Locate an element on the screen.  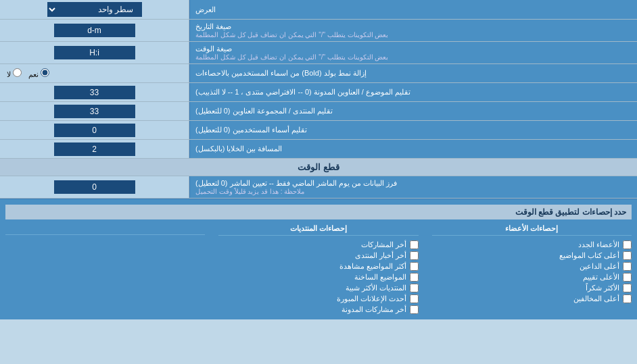
cb-top-rated-input is located at coordinates (628, 277).